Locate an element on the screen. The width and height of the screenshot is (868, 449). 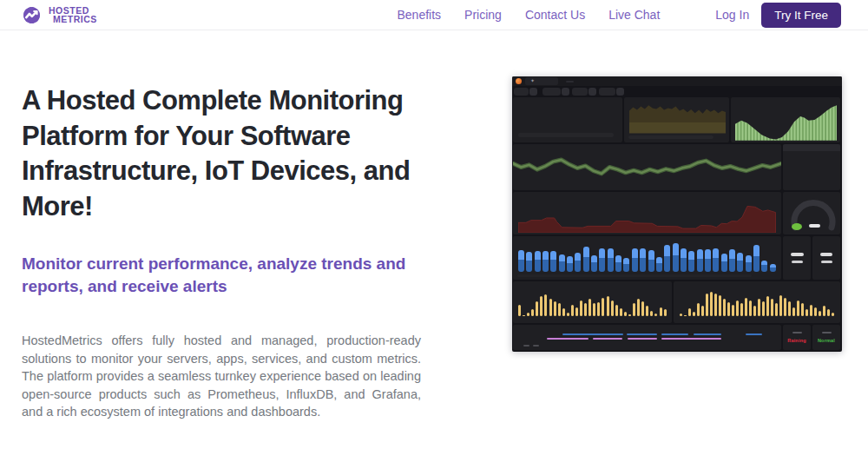
gauge-arc is located at coordinates (813, 215).